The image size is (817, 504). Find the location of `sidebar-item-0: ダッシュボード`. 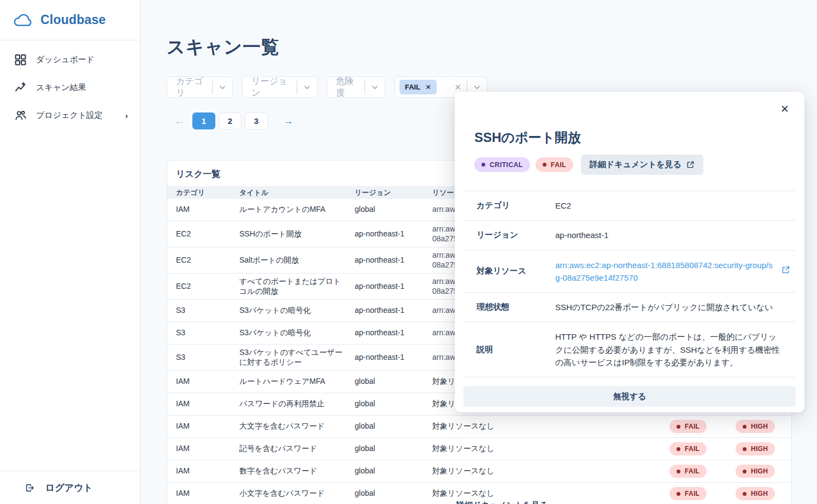

sidebar-item-0: ダッシュボード is located at coordinates (70, 60).